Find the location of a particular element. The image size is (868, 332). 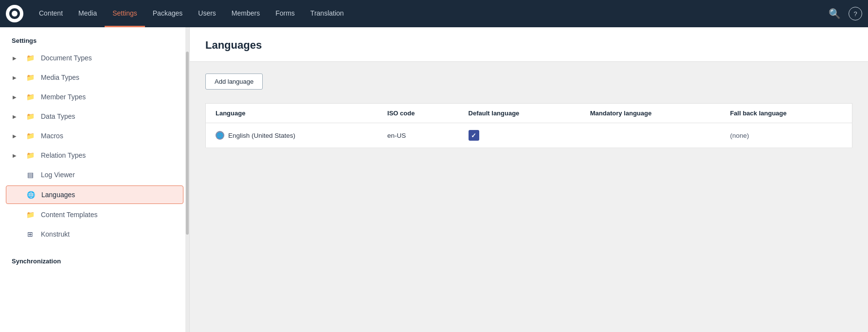

cell-iso-code: en-US is located at coordinates (418, 135).